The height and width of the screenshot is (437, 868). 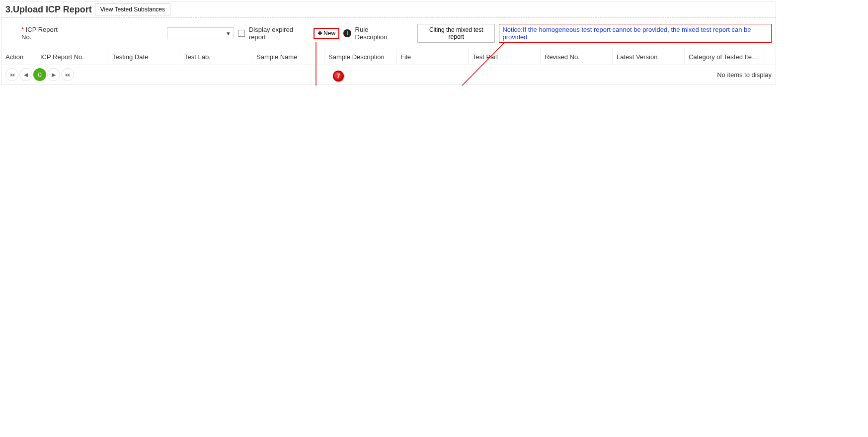 What do you see at coordinates (12, 75) in the screenshot?
I see `pager-first-button: ⏮` at bounding box center [12, 75].